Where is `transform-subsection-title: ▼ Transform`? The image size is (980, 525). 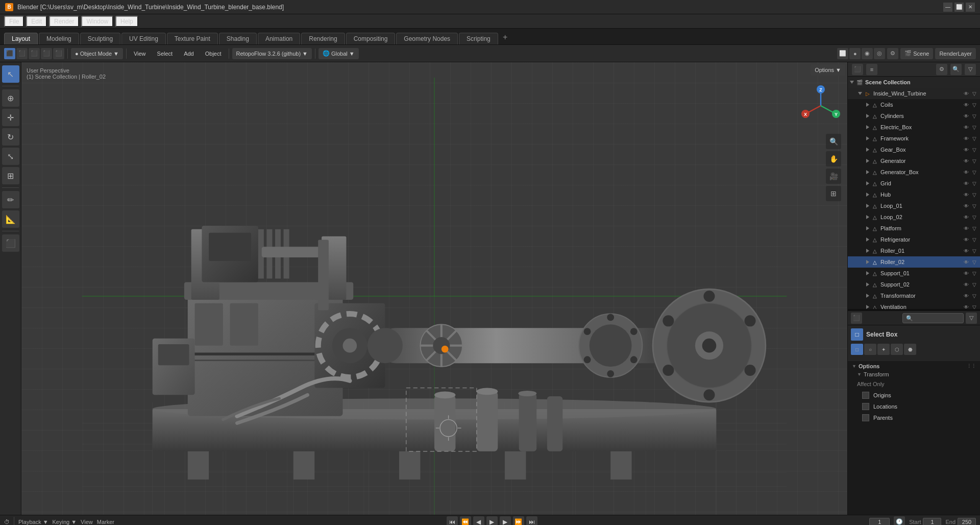
transform-subsection-title: ▼ Transform is located at coordinates (917, 374).